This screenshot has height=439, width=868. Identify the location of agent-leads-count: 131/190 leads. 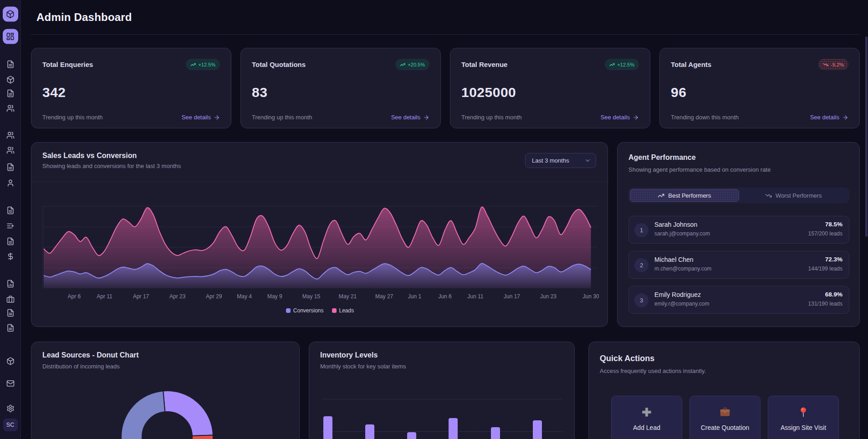
(825, 304).